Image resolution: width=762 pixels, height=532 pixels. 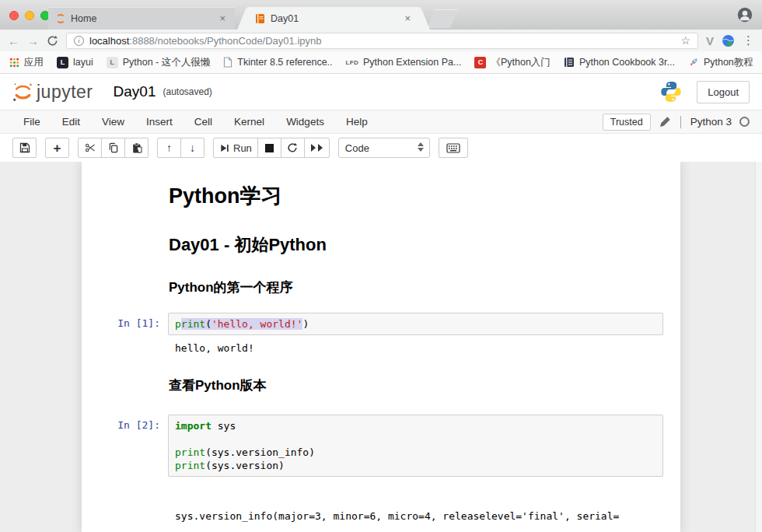 What do you see at coordinates (383, 40) in the screenshot?
I see `url-field: i localhost:8888/notebooks/PythonCode/Da…` at bounding box center [383, 40].